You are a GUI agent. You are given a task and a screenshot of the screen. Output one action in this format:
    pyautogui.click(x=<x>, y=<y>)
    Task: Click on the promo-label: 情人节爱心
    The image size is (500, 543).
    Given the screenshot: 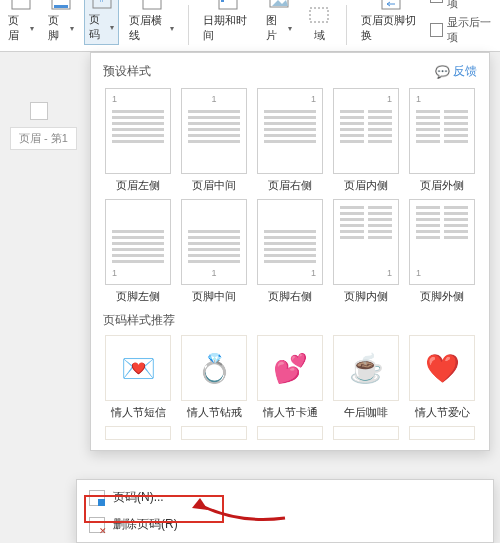 What is the action you would take?
    pyautogui.click(x=442, y=412)
    